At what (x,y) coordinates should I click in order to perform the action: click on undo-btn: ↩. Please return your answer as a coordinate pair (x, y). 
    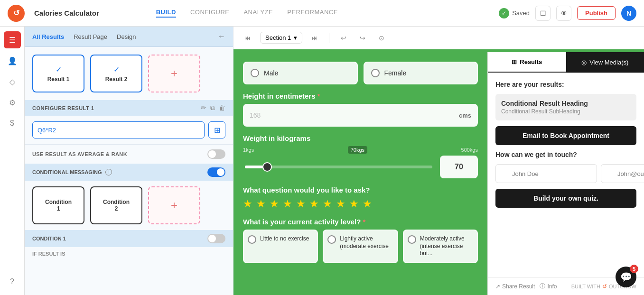
    Looking at the image, I should click on (344, 38).